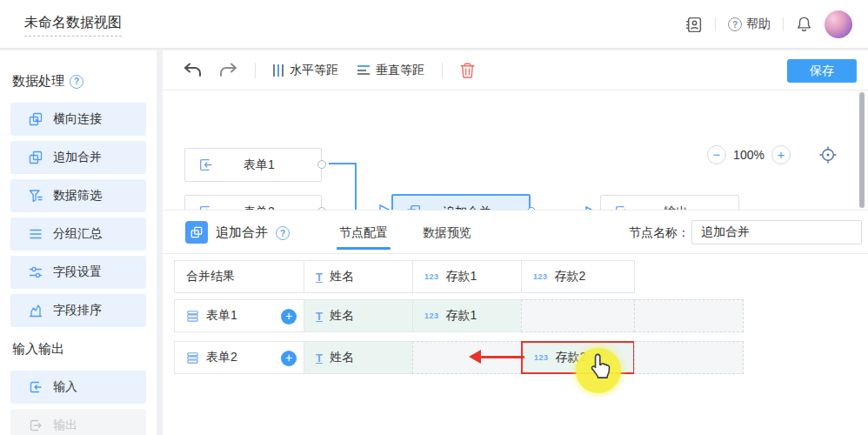 The width and height of the screenshot is (868, 435). Describe the element at coordinates (228, 70) in the screenshot. I see `redo-button` at that location.